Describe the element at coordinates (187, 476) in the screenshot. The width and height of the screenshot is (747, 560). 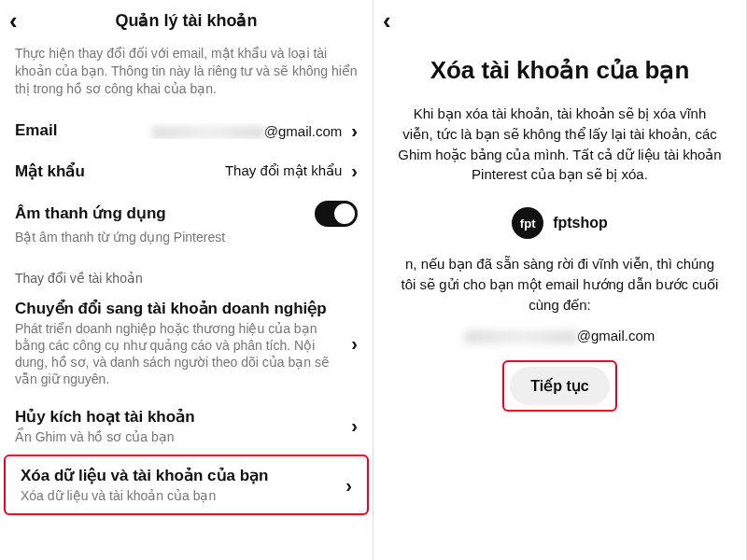
I see `delete-title: Xóa dữ liệu và tài khoản của bạn` at that location.